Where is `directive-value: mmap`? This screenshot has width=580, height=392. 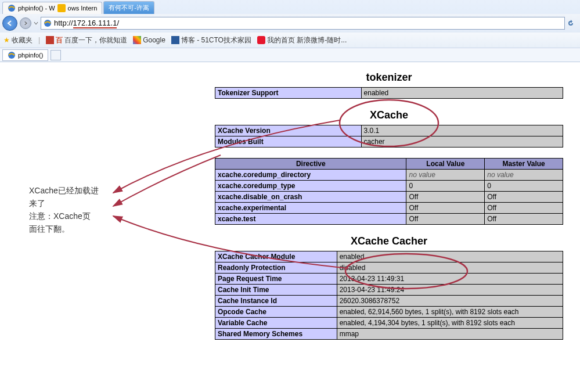
directive-value: mmap is located at coordinates (449, 335).